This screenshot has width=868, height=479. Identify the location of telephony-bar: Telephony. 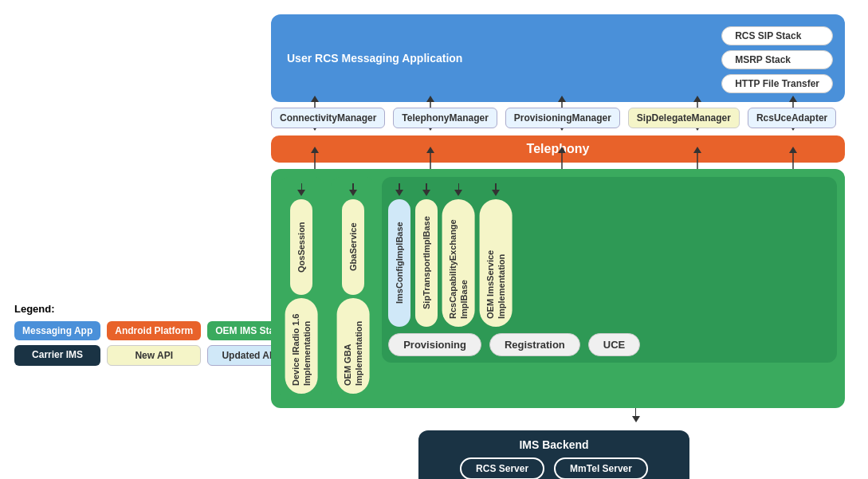
(558, 149).